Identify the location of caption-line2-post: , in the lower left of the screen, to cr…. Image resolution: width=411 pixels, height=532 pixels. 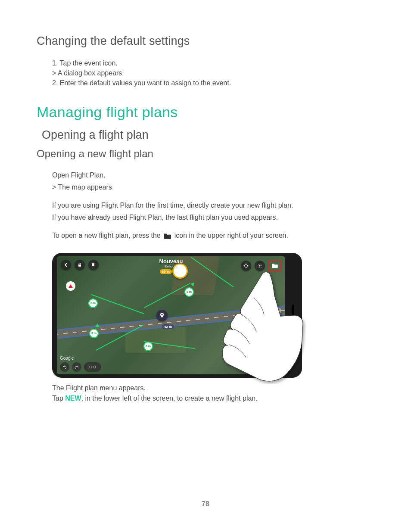
(170, 398).